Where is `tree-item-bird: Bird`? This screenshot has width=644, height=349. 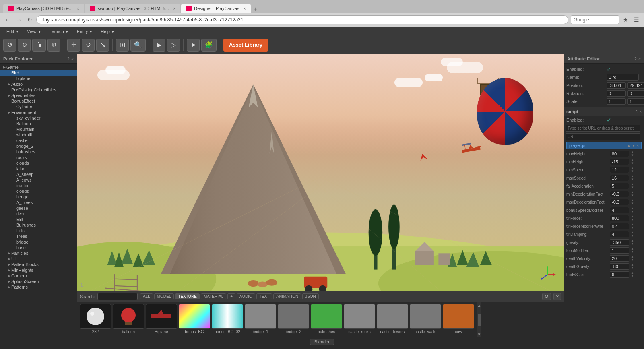
tree-item-bird: Bird is located at coordinates (39, 73).